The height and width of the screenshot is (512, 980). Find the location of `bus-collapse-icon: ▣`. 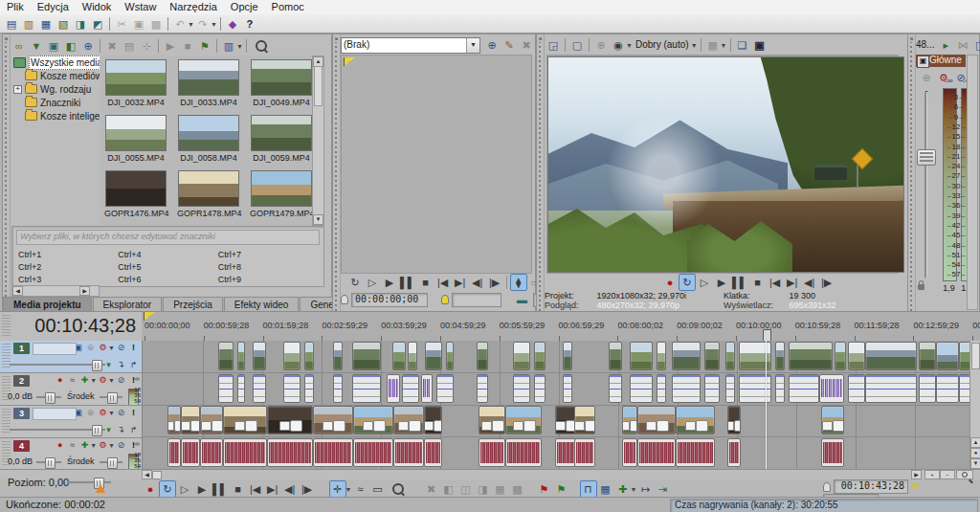

bus-collapse-icon: ▣ is located at coordinates (923, 61).